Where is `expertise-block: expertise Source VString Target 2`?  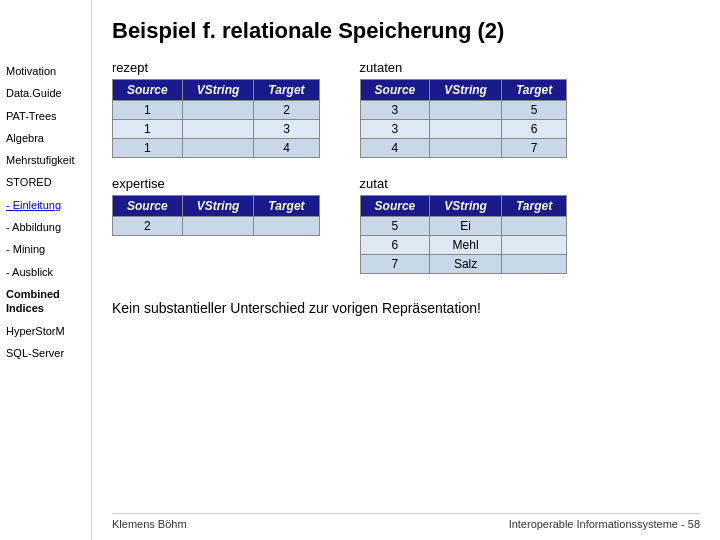
expertise-block: expertise Source VString Target 2 is located at coordinates (216, 225).